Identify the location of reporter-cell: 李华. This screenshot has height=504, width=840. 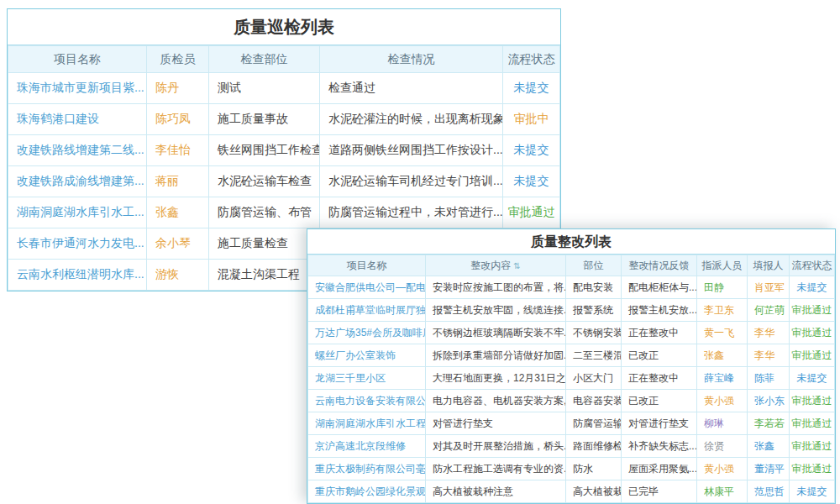
(769, 356).